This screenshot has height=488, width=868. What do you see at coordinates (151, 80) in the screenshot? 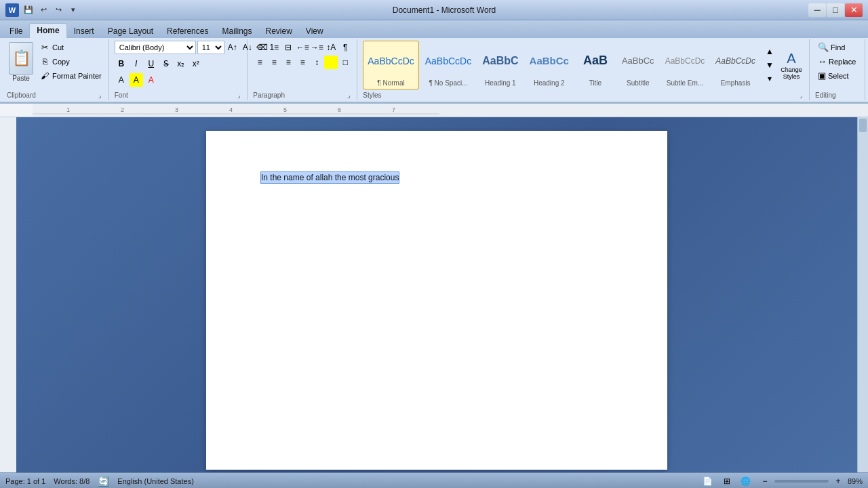
I see `font-color-btn: A` at bounding box center [151, 80].